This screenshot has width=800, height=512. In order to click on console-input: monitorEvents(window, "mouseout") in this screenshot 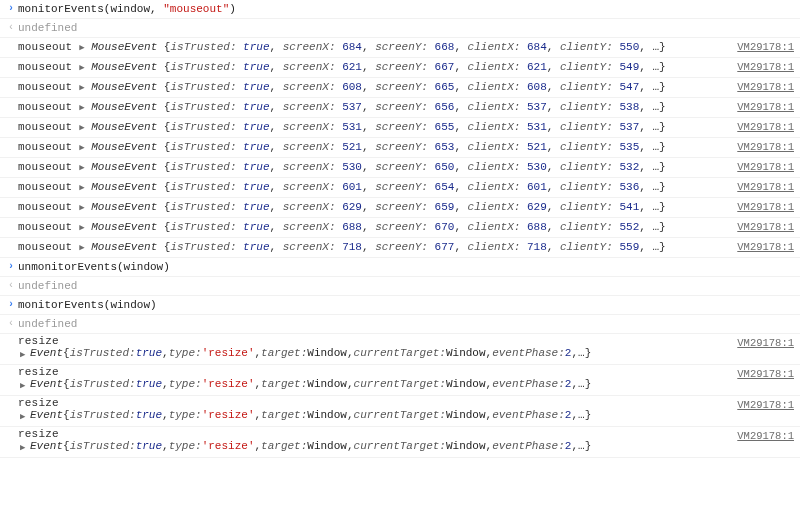, I will do `click(406, 9)`.